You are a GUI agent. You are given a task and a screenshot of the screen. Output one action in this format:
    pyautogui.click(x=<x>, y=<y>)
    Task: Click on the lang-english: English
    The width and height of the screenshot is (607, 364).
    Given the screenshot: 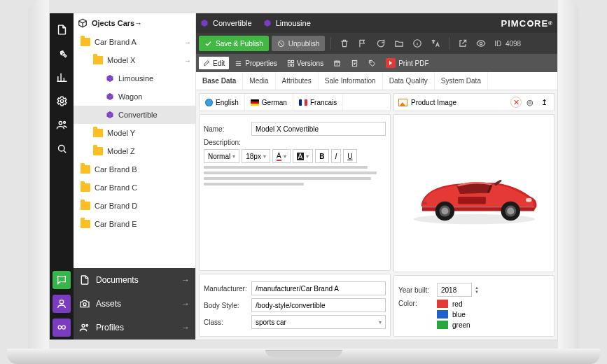 What is the action you would take?
    pyautogui.click(x=223, y=102)
    